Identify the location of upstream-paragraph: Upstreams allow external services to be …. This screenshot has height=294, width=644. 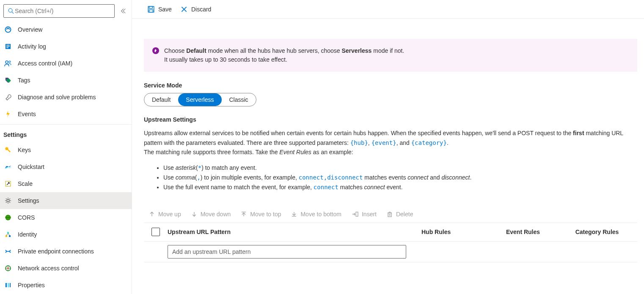
(391, 143).